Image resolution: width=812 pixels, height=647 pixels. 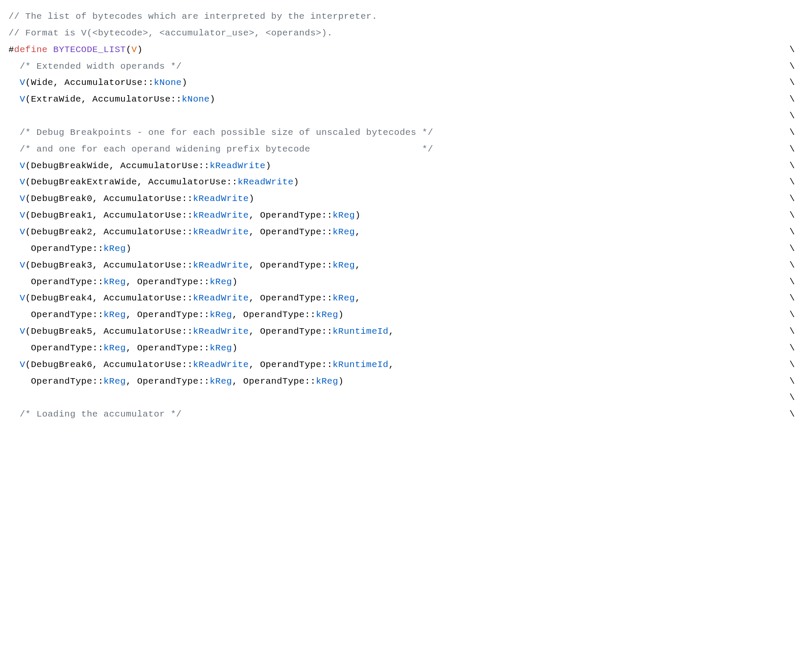 I want to click on code-line-content: V(DebugBreak2, AccumulatorUse::kReadWrit…, so click(x=184, y=232).